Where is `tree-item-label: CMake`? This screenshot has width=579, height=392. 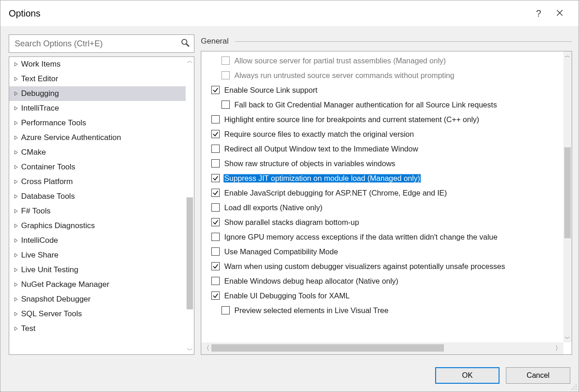 tree-item-label: CMake is located at coordinates (34, 152).